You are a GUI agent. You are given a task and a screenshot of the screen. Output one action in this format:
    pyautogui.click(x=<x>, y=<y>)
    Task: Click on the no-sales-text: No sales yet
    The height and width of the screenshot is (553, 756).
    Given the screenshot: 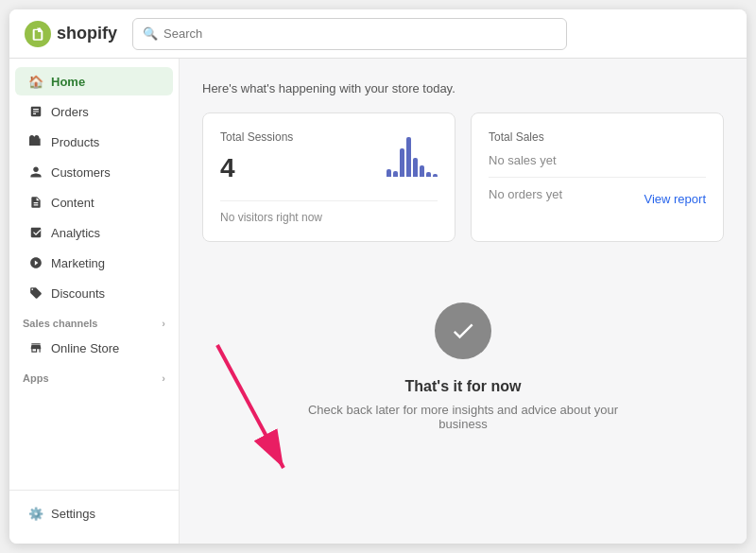 What is the action you would take?
    pyautogui.click(x=597, y=161)
    